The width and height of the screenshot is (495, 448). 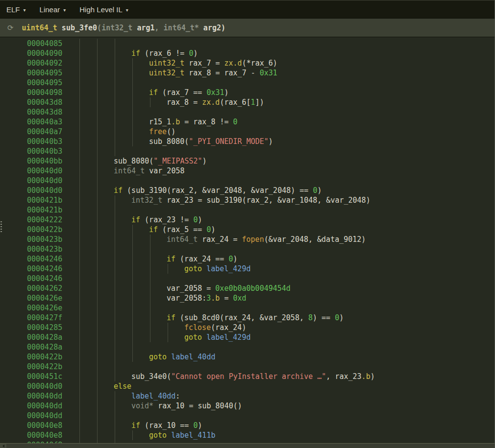 I want to click on code-line: 00004095, so click(x=247, y=83).